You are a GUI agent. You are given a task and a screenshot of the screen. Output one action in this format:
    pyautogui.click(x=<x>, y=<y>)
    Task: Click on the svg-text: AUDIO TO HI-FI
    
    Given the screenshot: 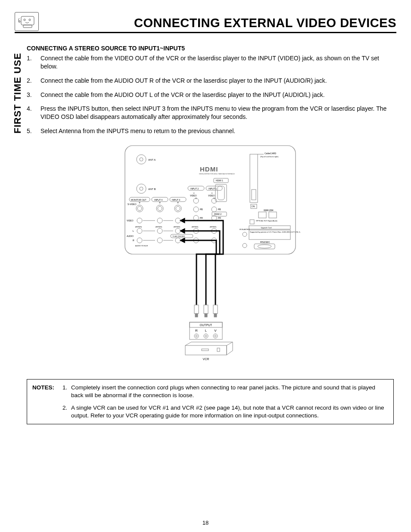 What is the action you would take?
    pyautogui.click(x=141, y=246)
    